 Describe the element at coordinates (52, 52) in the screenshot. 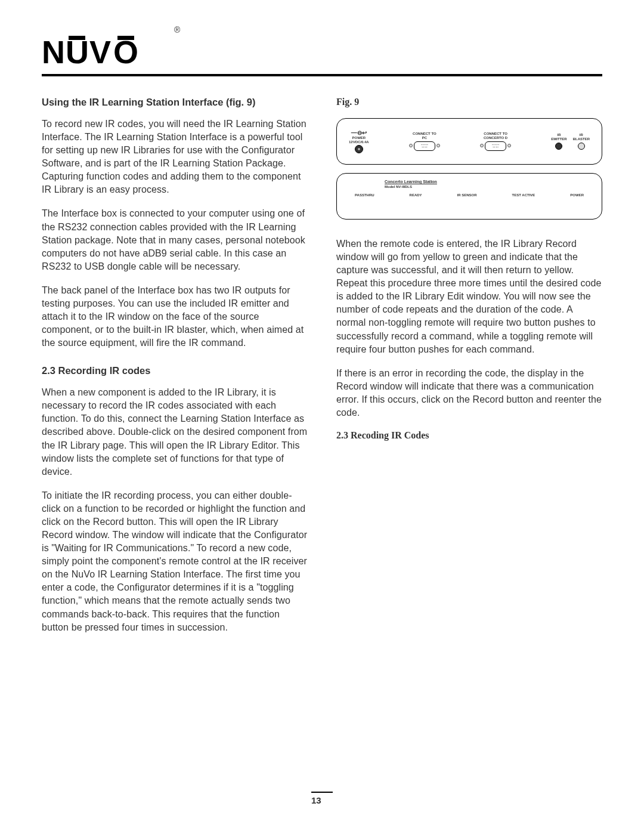

I see `svg-text: N` at that location.